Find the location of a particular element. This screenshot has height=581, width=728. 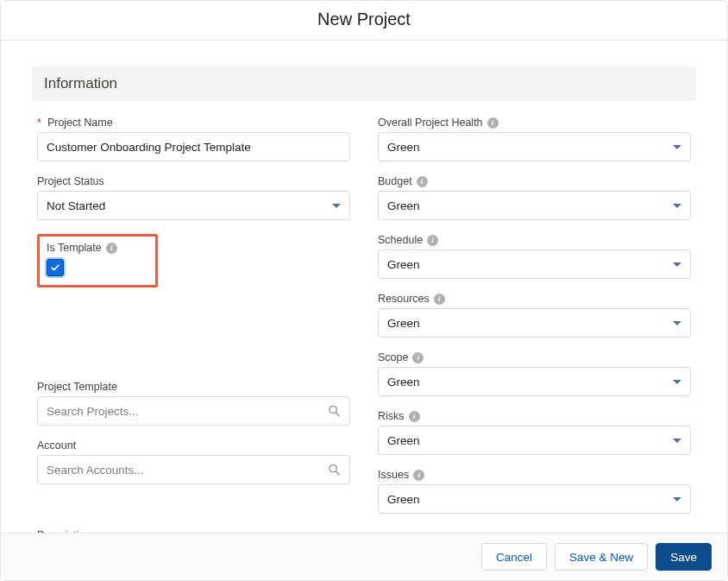

label-scope: Scope i is located at coordinates (535, 357).